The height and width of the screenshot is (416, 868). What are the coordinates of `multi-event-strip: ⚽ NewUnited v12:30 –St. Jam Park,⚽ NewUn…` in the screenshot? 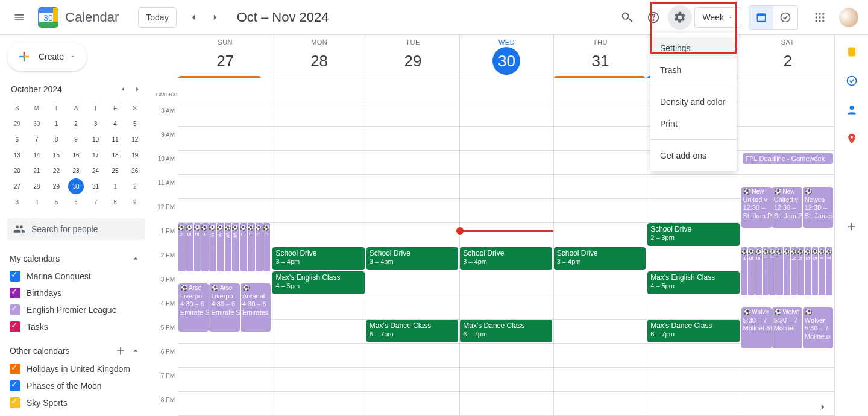 It's located at (787, 207).